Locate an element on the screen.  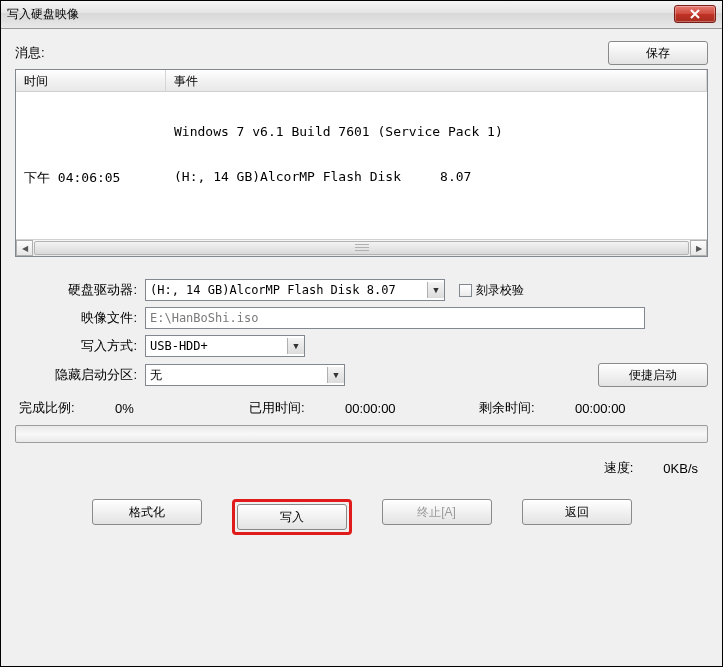
label-hide-boot: 隐藏启动分区: is located at coordinates (80, 375).